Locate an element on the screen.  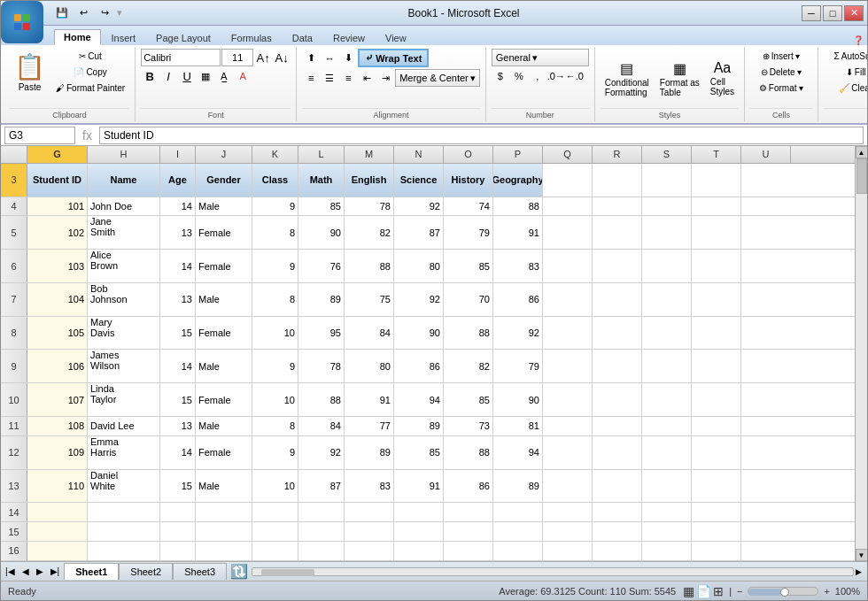
page-layout-button: 📄 is located at coordinates (703, 591).